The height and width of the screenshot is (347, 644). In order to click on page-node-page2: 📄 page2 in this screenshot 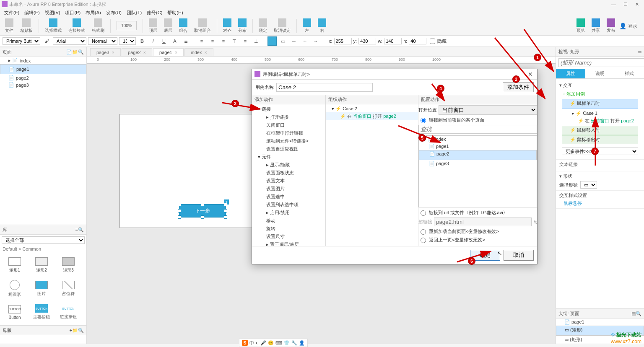, I will do `click(43, 78)`.